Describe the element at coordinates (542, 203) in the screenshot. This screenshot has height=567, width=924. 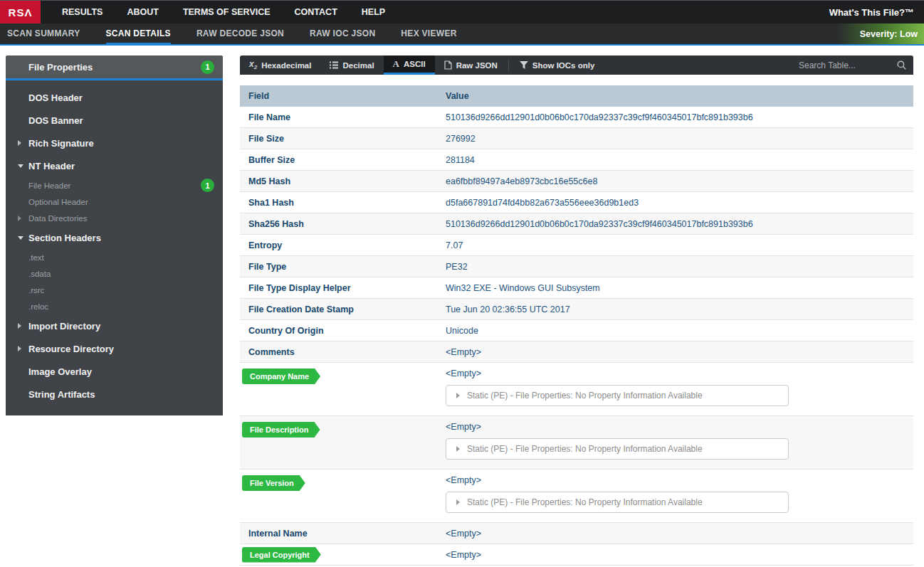
I see `value-text: d5fa667891d74fd4bb82a673a556eee36d9b1ed3` at that location.